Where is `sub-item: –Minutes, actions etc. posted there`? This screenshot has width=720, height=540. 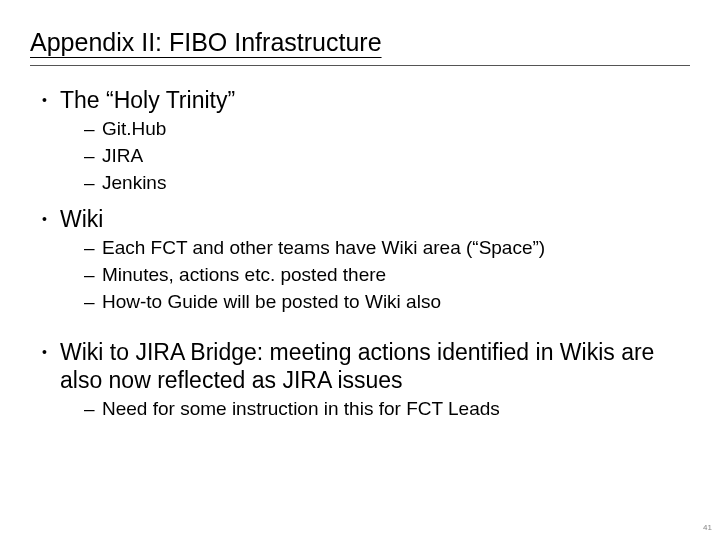
sub-item: –Minutes, actions etc. posted there is located at coordinates (387, 274).